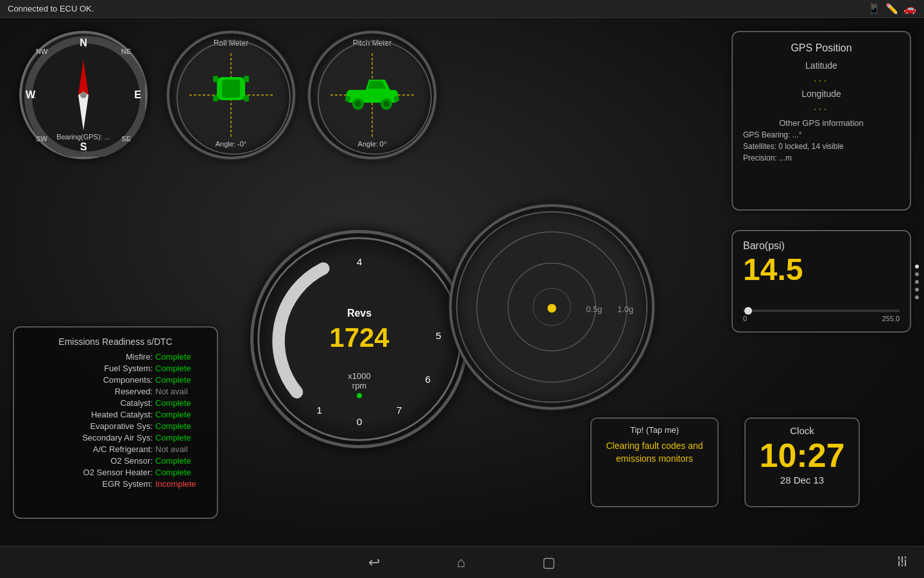 This screenshot has height=578, width=924. Describe the element at coordinates (116, 392) in the screenshot. I see `emission-row: Reserved:Not avail` at that location.